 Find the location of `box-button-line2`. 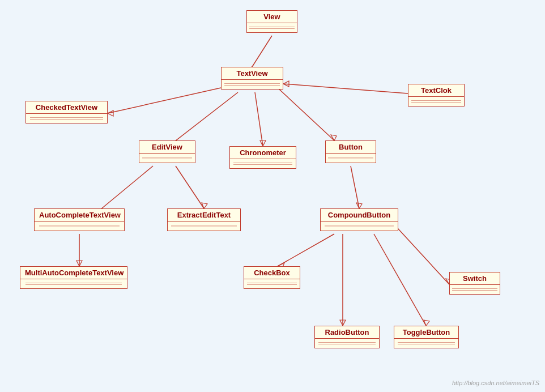

box-button-line2 is located at coordinates (350, 159).